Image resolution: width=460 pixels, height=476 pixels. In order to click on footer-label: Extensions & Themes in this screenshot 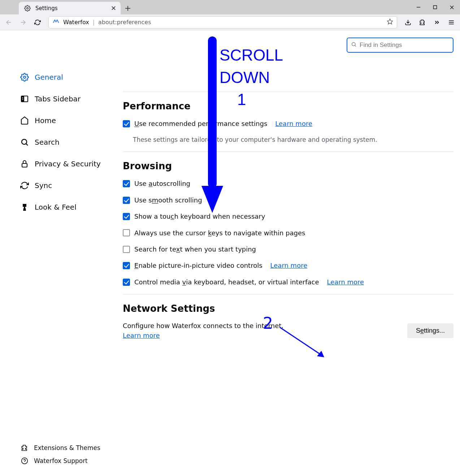, I will do `click(67, 448)`.